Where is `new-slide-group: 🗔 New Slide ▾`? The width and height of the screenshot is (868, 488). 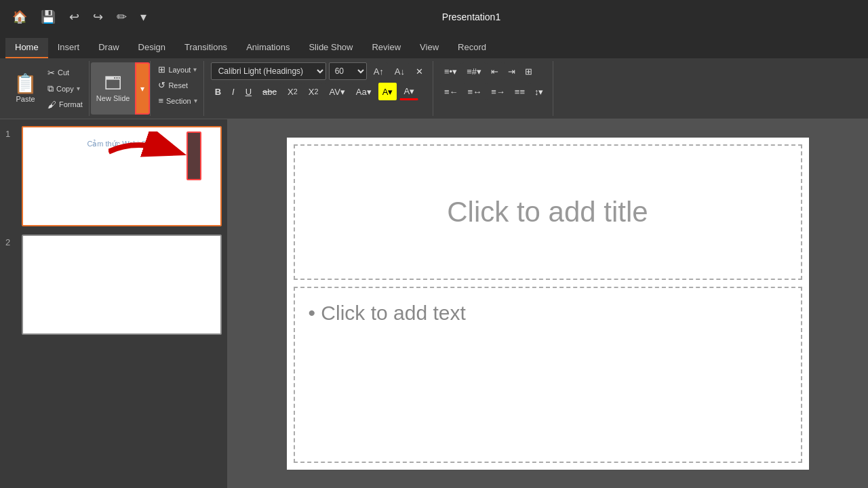 new-slide-group: 🗔 New Slide ▾ is located at coordinates (121, 88).